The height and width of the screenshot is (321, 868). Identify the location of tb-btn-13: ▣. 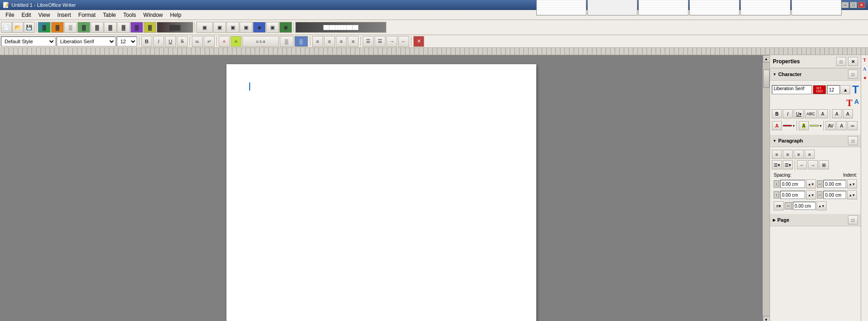
(233, 27).